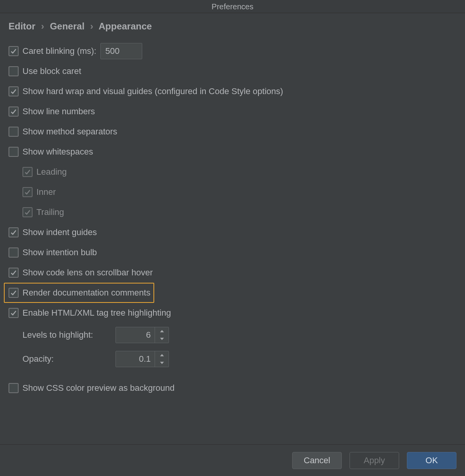  What do you see at coordinates (232, 273) in the screenshot?
I see `show-code-lens-row: Show code lens on scrollbar hover` at bounding box center [232, 273].